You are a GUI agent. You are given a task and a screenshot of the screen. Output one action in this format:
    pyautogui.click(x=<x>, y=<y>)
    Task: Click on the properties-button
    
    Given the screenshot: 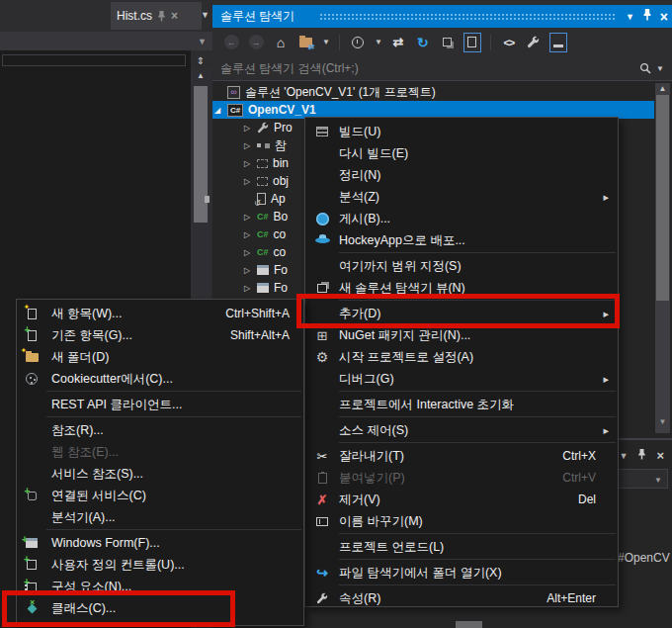 What is the action you would take?
    pyautogui.click(x=534, y=43)
    